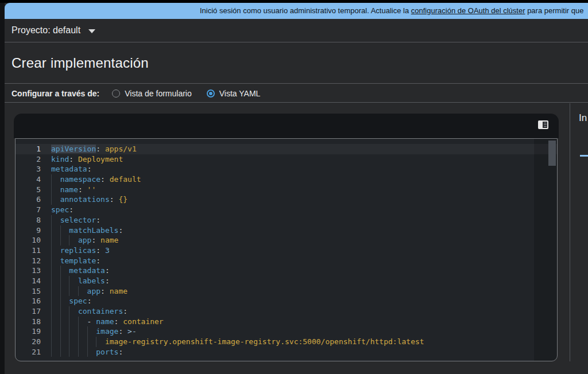 This screenshot has width=588, height=374. Describe the element at coordinates (299, 149) in the screenshot. I see `code-text: apiVersion: apps/v1` at that location.